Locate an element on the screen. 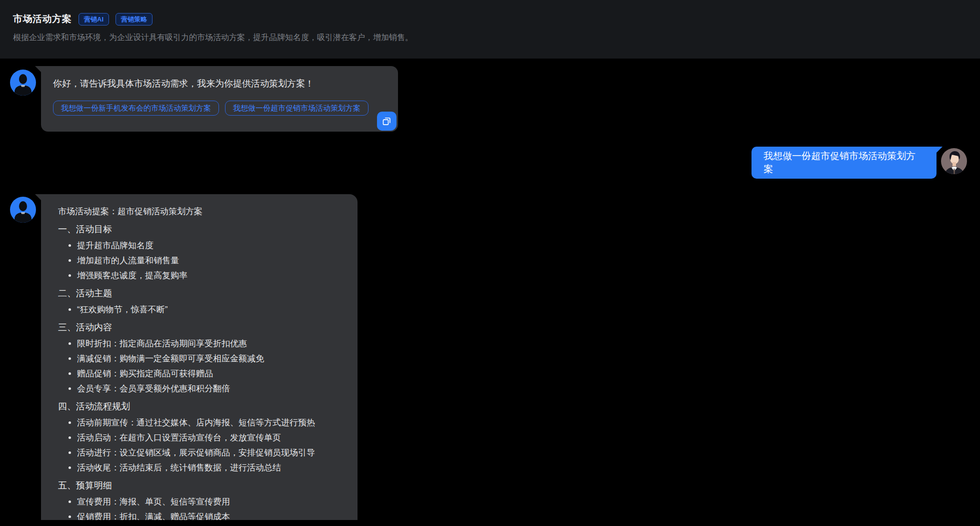 The height and width of the screenshot is (526, 980). page-title: 市场活动方案 is located at coordinates (42, 19).